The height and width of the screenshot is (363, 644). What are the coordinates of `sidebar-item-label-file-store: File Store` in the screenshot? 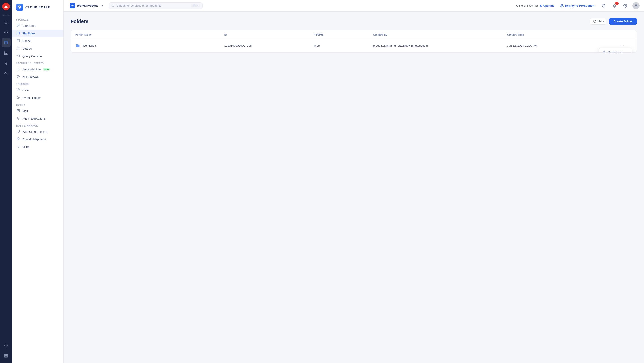 It's located at (28, 33).